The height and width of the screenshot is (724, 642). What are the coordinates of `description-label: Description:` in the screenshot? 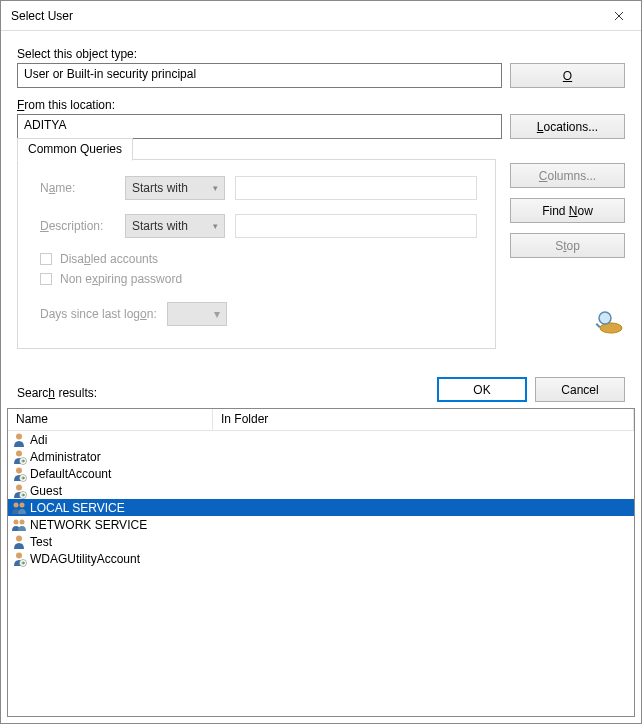 It's located at (78, 226).